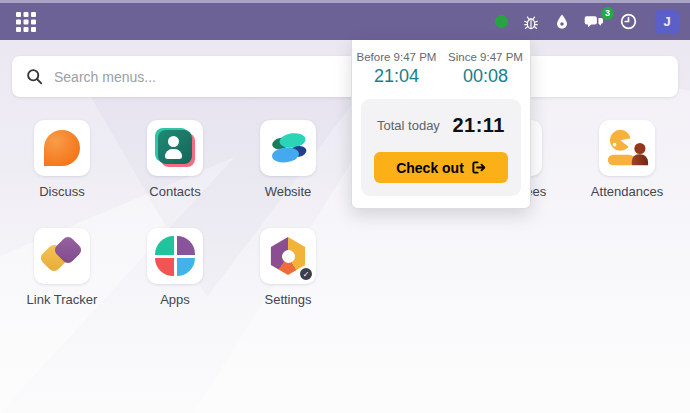 This screenshot has width=690, height=413. I want to click on app-apps: Apps, so click(175, 268).